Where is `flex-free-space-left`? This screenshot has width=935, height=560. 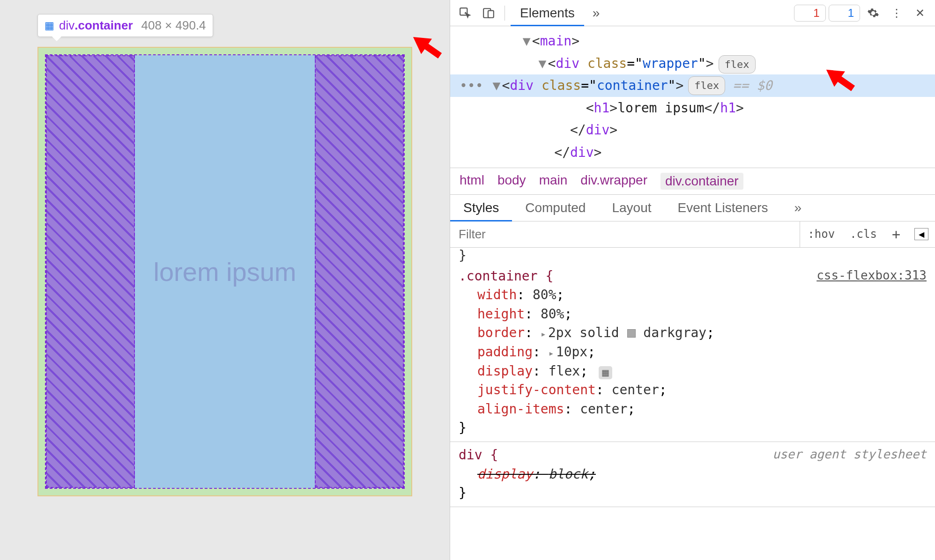
flex-free-space-left is located at coordinates (90, 272).